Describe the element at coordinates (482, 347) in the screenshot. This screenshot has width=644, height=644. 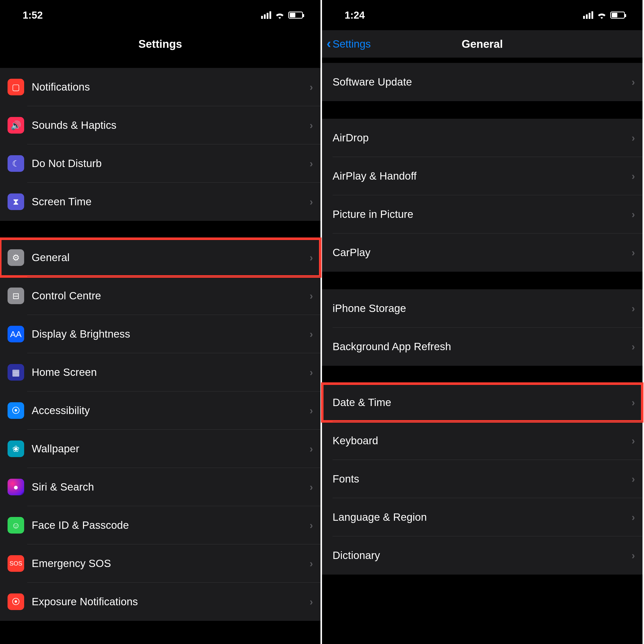
I see `row-bgrefresh: Background App Refresh›` at that location.